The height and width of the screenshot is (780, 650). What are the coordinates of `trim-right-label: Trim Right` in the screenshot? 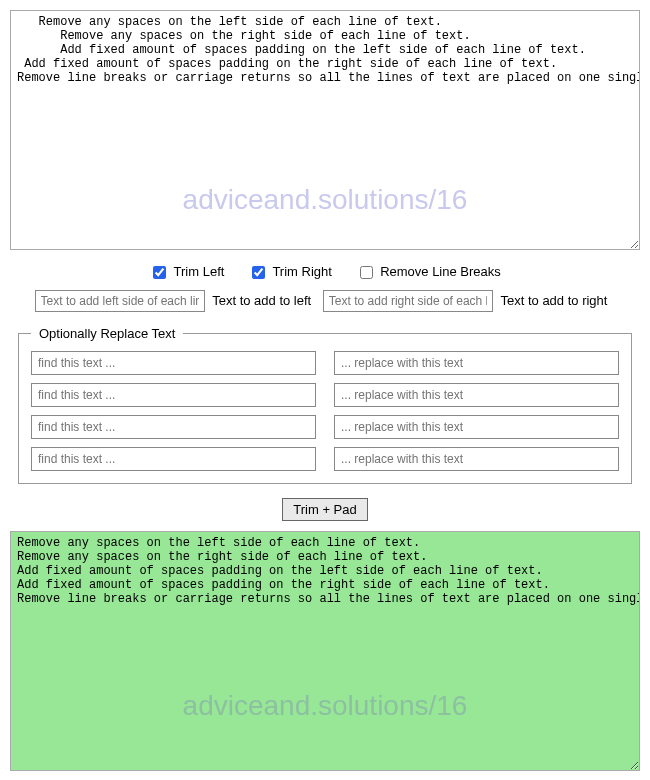 It's located at (292, 272).